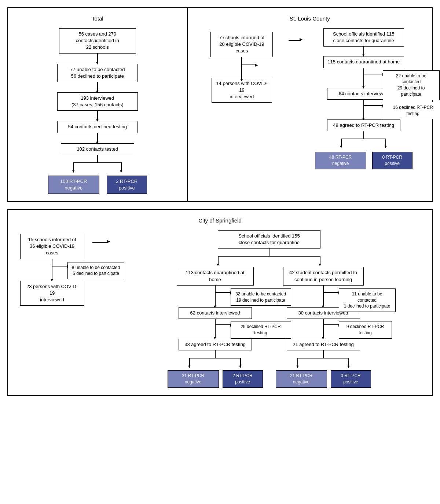 This screenshot has height=504, width=440. Describe the element at coordinates (215, 379) in the screenshot. I see `sf-mid-results: 31 RT-PCR negative 2 RT-PCR positive` at that location.